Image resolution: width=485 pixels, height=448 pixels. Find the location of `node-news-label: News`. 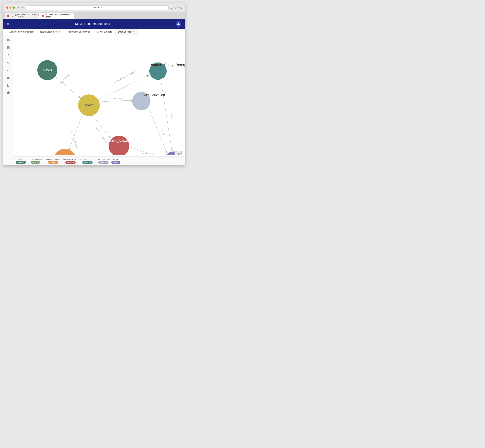

node-news-label: News is located at coordinates (47, 70).